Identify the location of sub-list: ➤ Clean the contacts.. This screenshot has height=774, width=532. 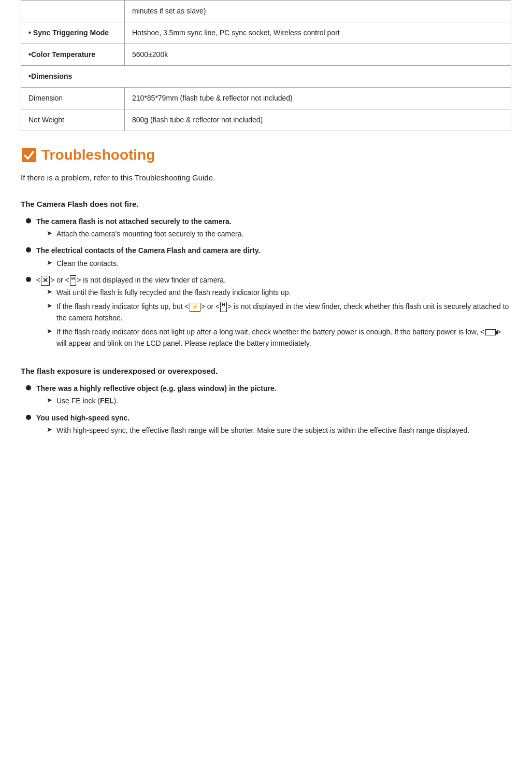
(279, 263).